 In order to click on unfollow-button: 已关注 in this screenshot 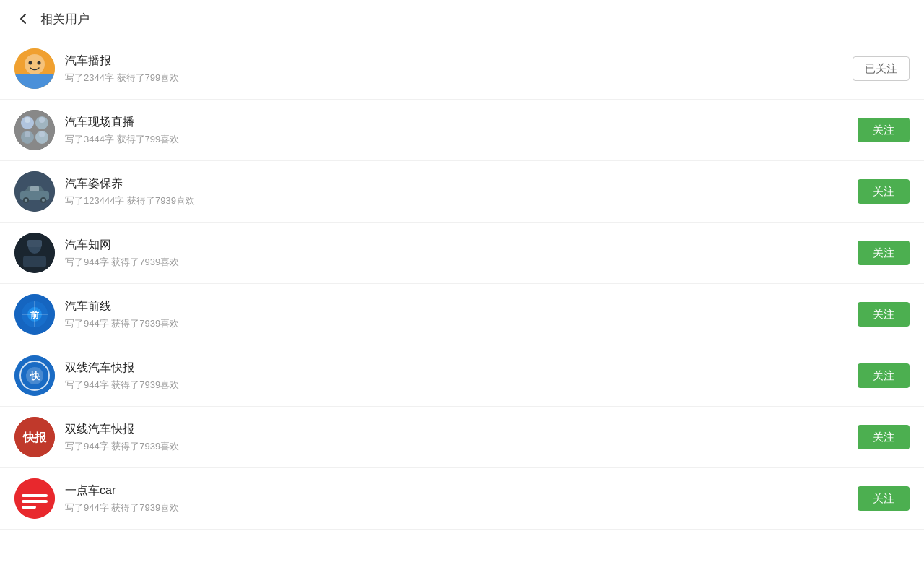, I will do `click(881, 69)`.